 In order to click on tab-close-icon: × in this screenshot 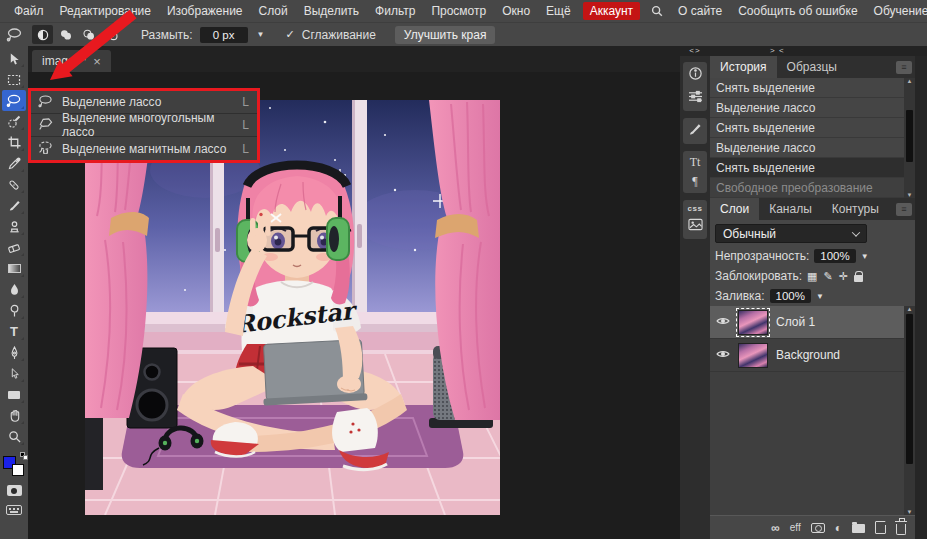, I will do `click(97, 62)`.